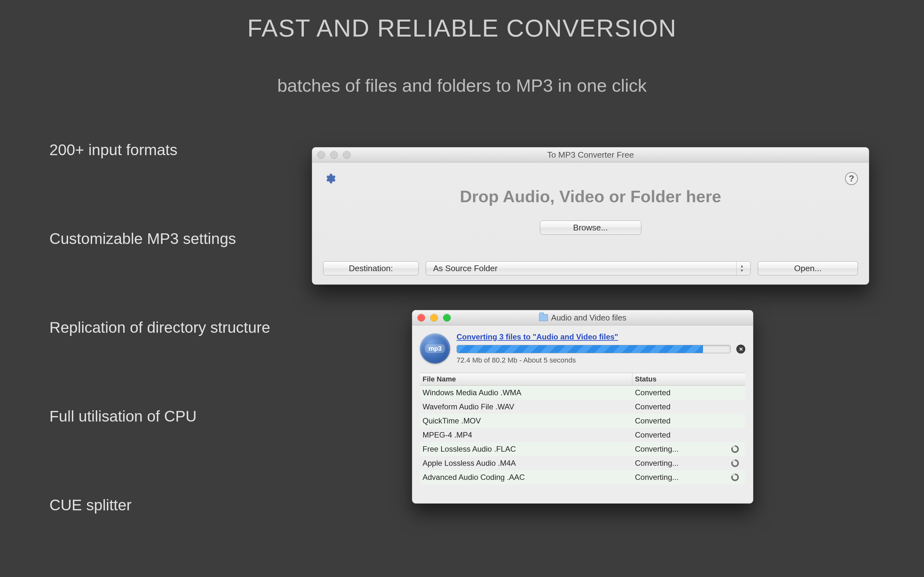 The width and height of the screenshot is (924, 577). I want to click on cell-file-name: Apple Lossless Audio .M4A, so click(526, 463).